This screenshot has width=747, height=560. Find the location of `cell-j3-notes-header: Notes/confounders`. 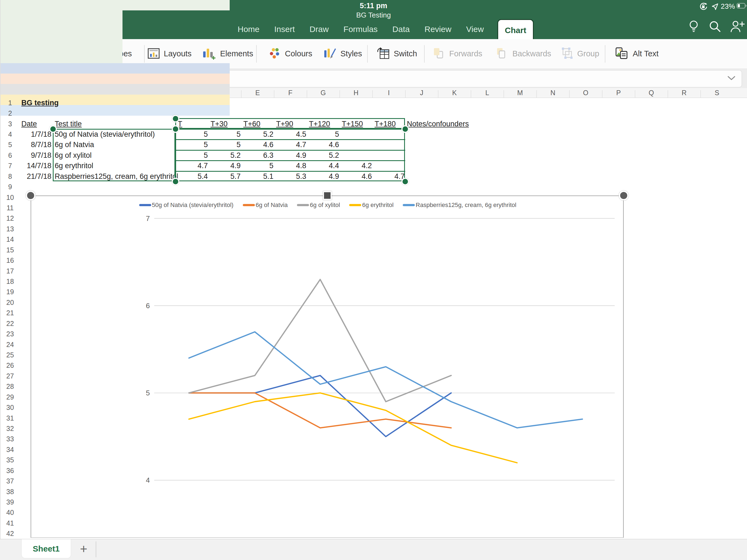

cell-j3-notes-header: Notes/confounders is located at coordinates (450, 124).